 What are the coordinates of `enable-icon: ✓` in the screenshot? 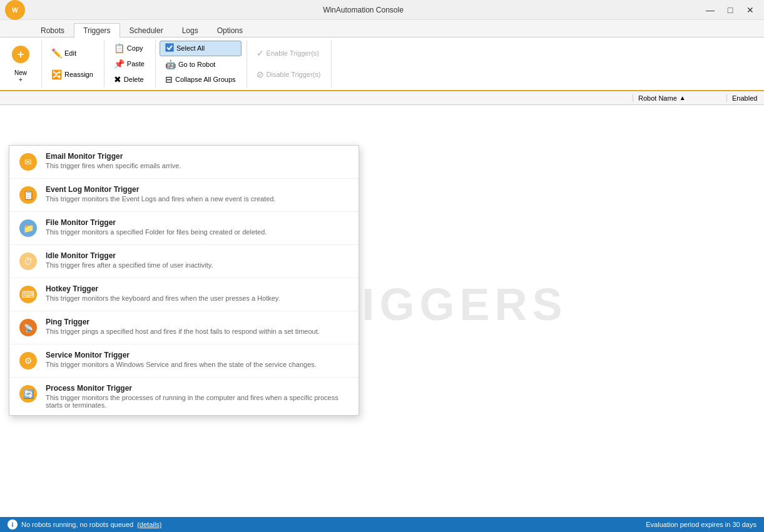 It's located at (260, 53).